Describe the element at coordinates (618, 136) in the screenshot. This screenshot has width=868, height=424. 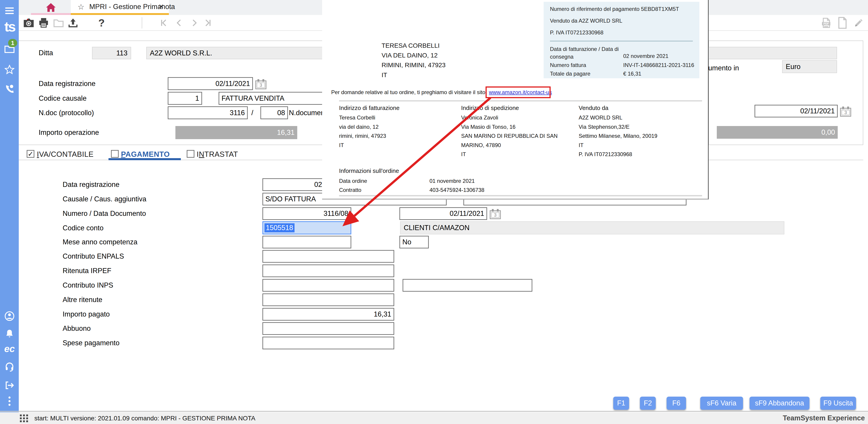
I see `seller-line: Settimo Milanese, Milano, 20019` at that location.